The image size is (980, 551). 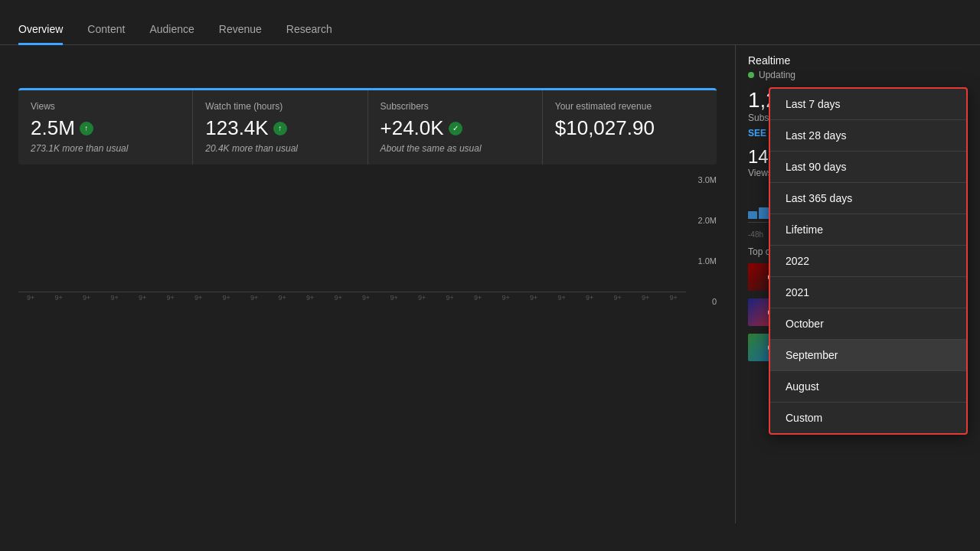 What do you see at coordinates (490, 34) in the screenshot?
I see `nav-tabs: Overview Content Audience Revenue Resear…` at bounding box center [490, 34].